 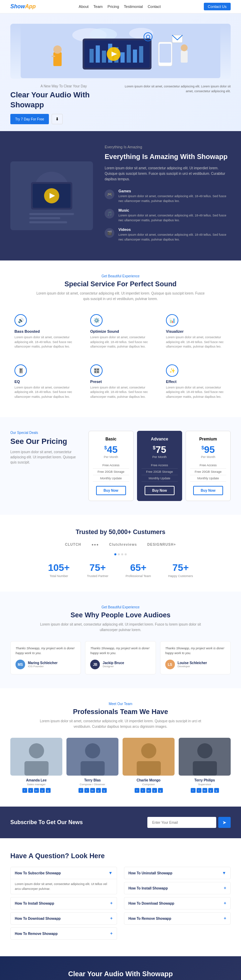 I want to click on nav-pricing: Pricing, so click(x=113, y=7).